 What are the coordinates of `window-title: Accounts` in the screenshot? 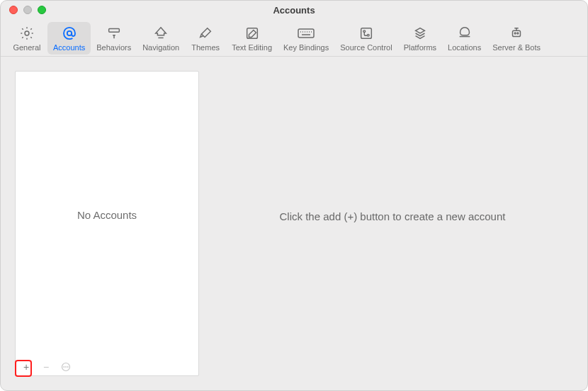 It's located at (294, 10).